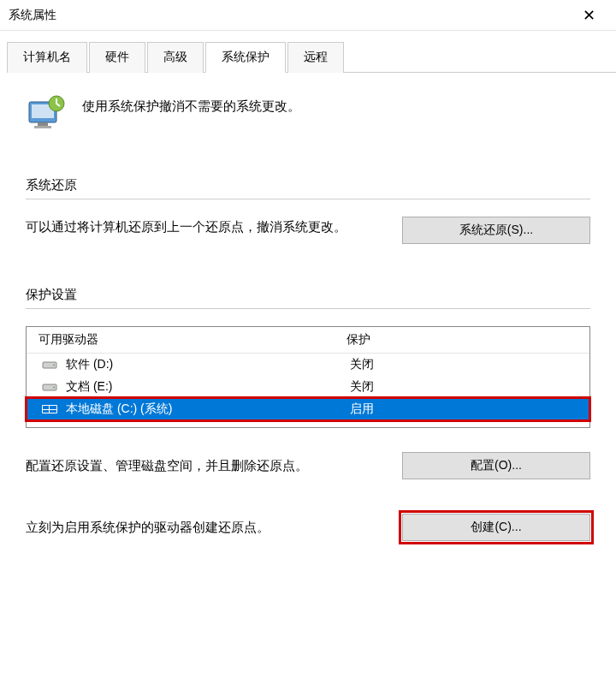 This screenshot has height=678, width=616. What do you see at coordinates (311, 56) in the screenshot?
I see `tabs: 计算机名 硬件 高级 系统保护 远程` at bounding box center [311, 56].